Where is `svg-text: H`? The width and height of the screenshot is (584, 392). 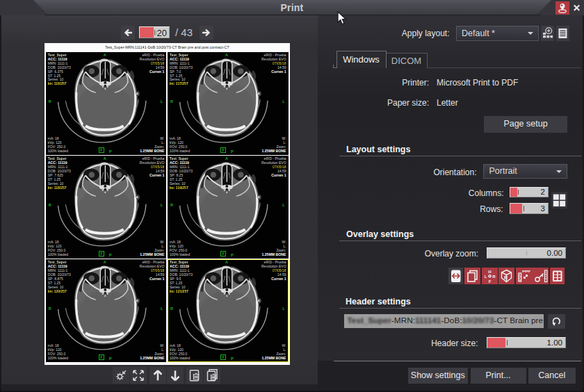 svg-text: H is located at coordinates (489, 272).